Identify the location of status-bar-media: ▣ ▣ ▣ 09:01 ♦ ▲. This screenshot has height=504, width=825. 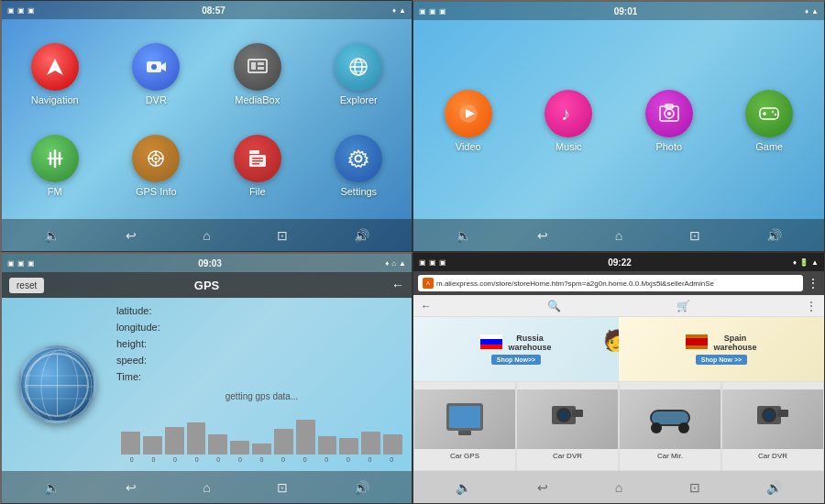
(619, 11).